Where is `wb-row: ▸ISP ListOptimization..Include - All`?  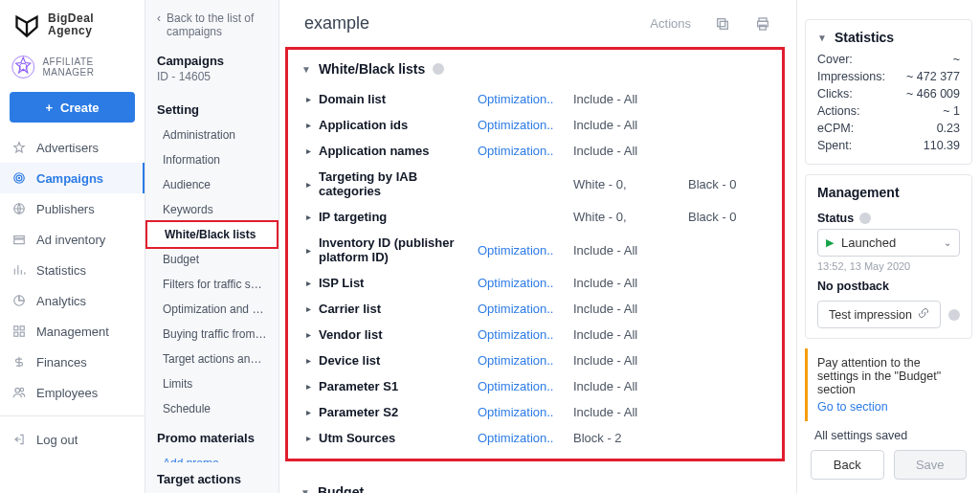 wb-row: ▸ISP ListOptimization..Include - All is located at coordinates (534, 283).